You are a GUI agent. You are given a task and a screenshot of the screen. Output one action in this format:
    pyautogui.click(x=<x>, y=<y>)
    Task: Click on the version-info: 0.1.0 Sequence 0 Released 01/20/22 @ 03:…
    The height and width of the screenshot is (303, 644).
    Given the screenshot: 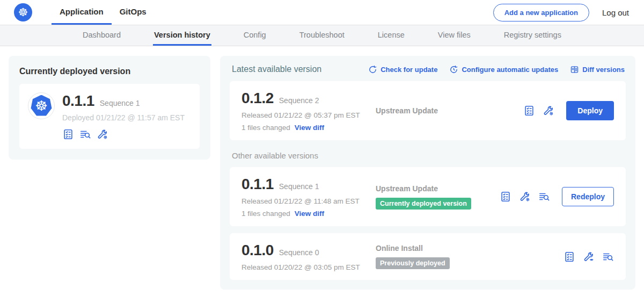 What is the action you would take?
    pyautogui.click(x=309, y=257)
    